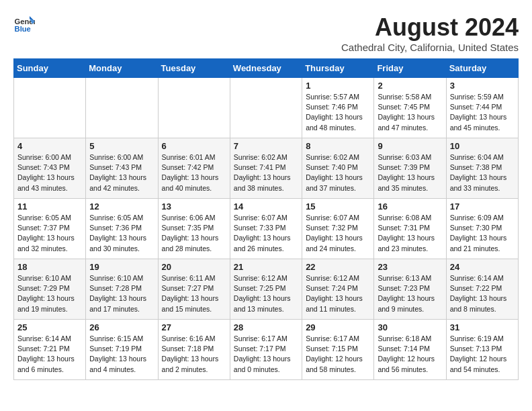 This screenshot has width=532, height=411. What do you see at coordinates (194, 234) in the screenshot?
I see `day-info: Sunrise: 6:06 AM Sunset: 7:35 PM Dayligh…` at bounding box center [194, 234].